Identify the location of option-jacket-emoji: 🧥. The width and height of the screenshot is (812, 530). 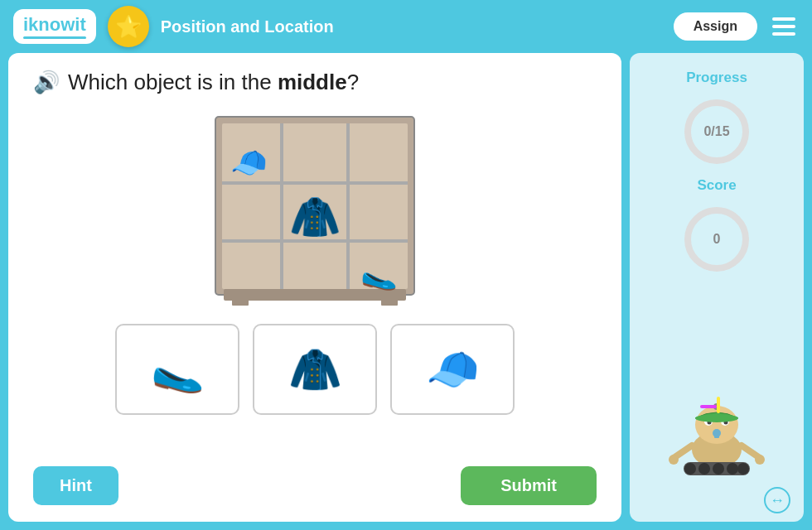
(315, 369).